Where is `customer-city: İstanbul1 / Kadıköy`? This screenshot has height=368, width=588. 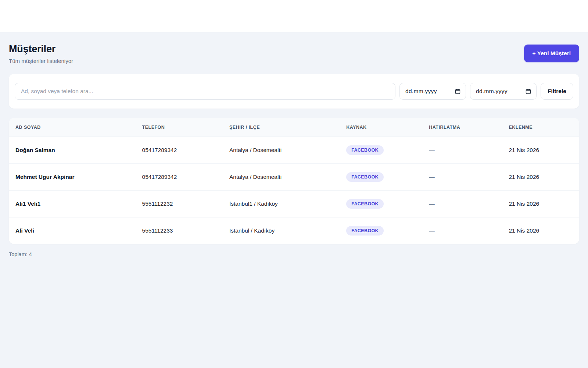 customer-city: İstanbul1 / Kadıköy is located at coordinates (281, 204).